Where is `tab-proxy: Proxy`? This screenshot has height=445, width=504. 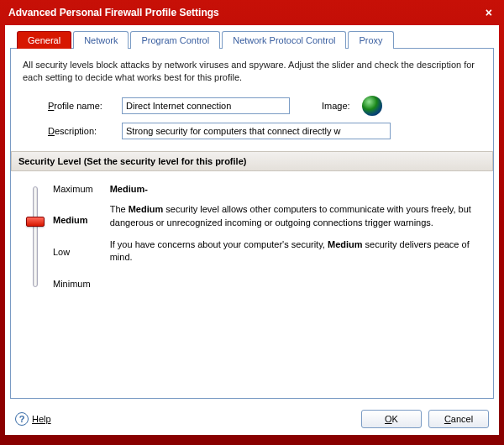
tab-proxy: Proxy is located at coordinates (370, 40).